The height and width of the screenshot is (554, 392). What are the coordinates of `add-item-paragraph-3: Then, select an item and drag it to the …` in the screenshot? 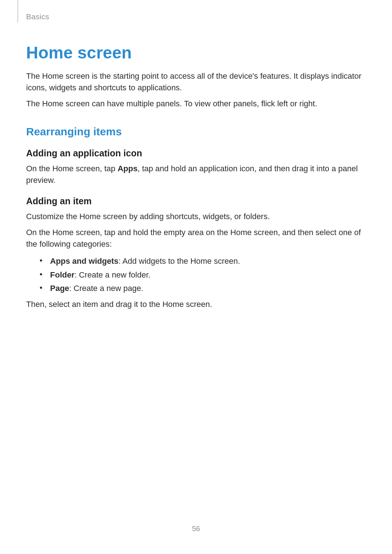 It's located at (196, 304).